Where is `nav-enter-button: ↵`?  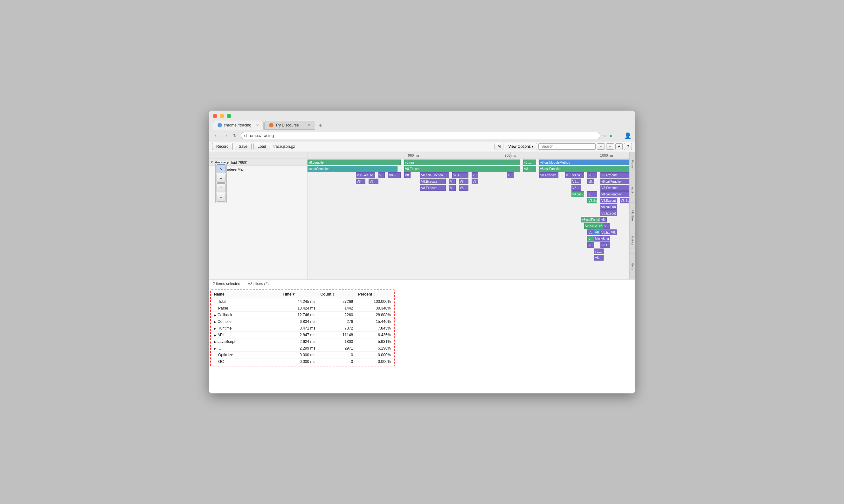 nav-enter-button: ↵ is located at coordinates (619, 147).